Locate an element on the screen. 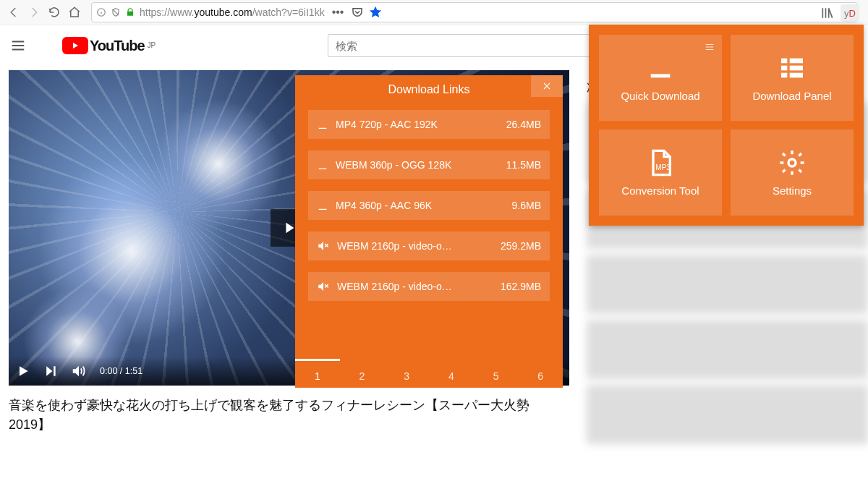 This screenshot has width=868, height=489. library-icon is located at coordinates (827, 13).